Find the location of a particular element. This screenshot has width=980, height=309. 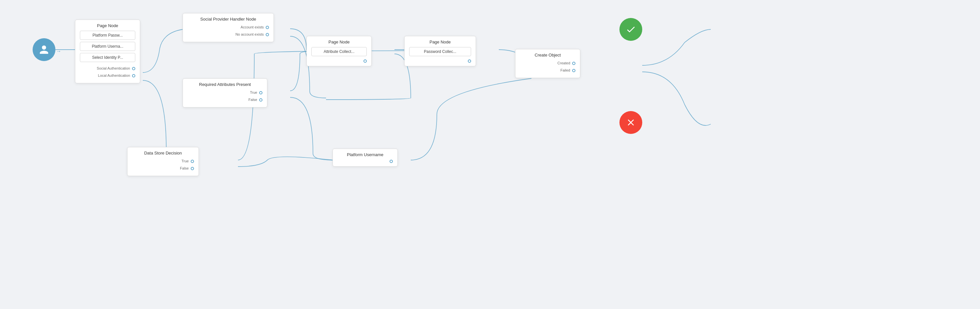

page-node-3-item-1: Password Collec... is located at coordinates (440, 51).